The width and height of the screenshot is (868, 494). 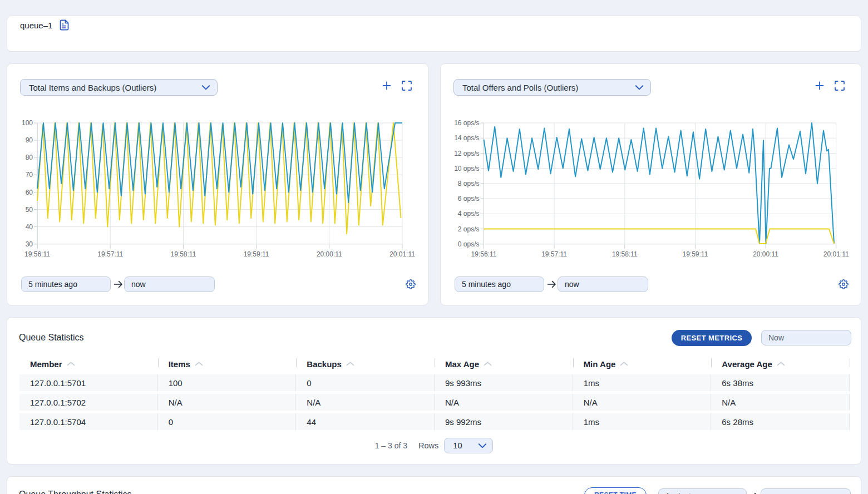 What do you see at coordinates (466, 138) in the screenshot?
I see `svg-text: 14 ops/s` at bounding box center [466, 138].